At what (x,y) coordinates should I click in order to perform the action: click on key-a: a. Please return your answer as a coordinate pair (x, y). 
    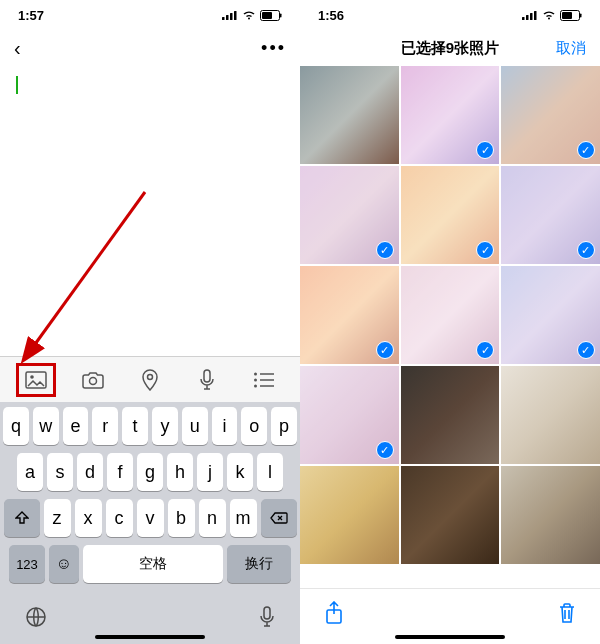
    Looking at the image, I should click on (30, 472).